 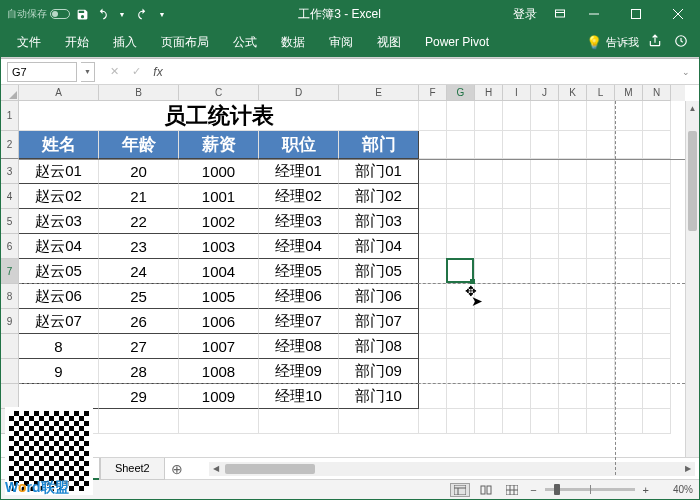 What do you see at coordinates (59, 372) in the screenshot?
I see `table-cell: 9` at bounding box center [59, 372].